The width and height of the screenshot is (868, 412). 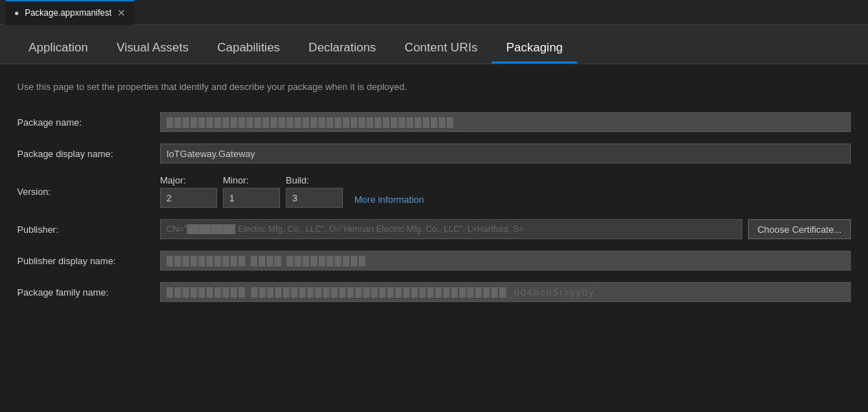 What do you see at coordinates (434, 154) in the screenshot?
I see `package-display-name-row: Package display name:` at bounding box center [434, 154].